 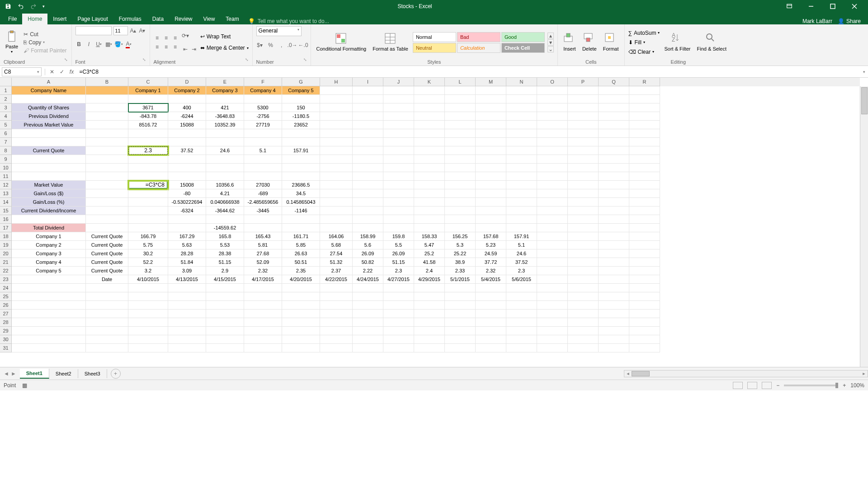 I want to click on page-break-view-icon, so click(x=767, y=385).